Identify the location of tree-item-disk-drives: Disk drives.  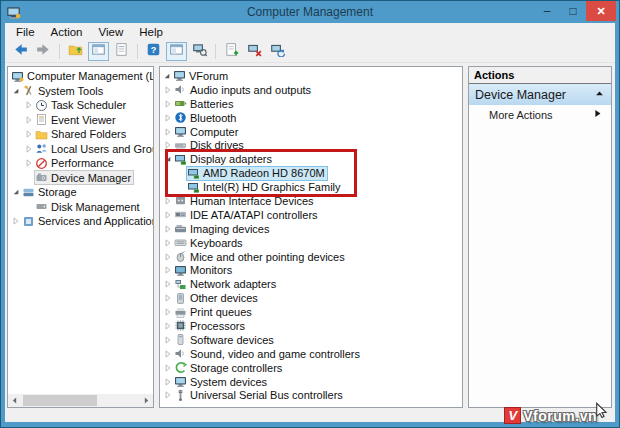
(311, 145).